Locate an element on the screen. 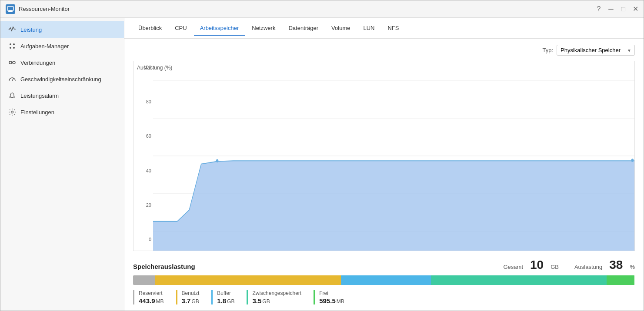  usage-value: 38 is located at coordinates (616, 265).